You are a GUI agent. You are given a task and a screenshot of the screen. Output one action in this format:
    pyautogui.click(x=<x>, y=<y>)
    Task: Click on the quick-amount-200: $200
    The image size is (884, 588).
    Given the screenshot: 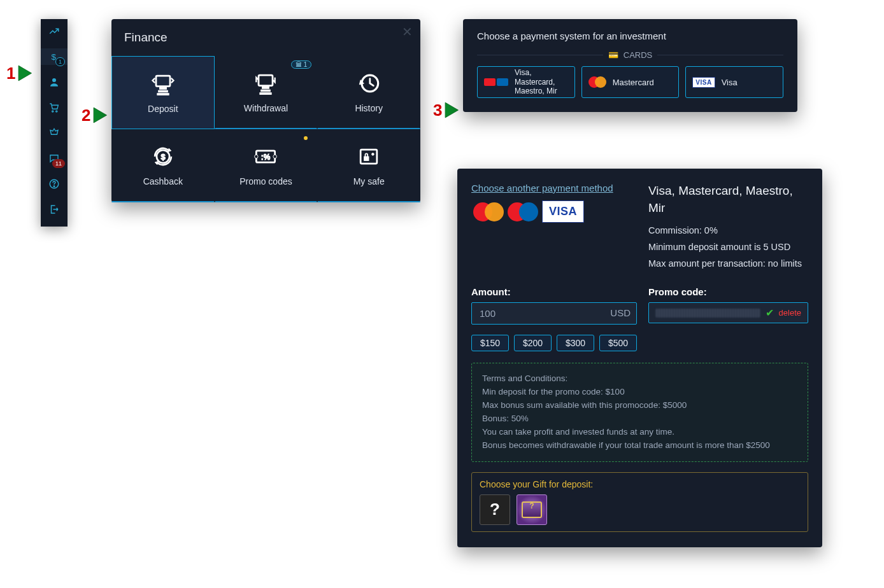 What is the action you would take?
    pyautogui.click(x=532, y=343)
    